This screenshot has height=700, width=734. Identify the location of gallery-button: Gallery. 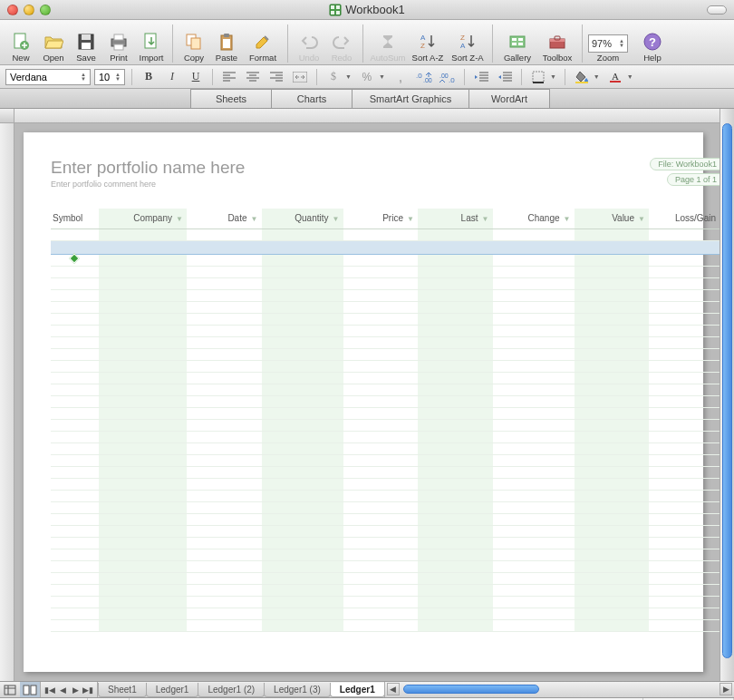
(517, 44).